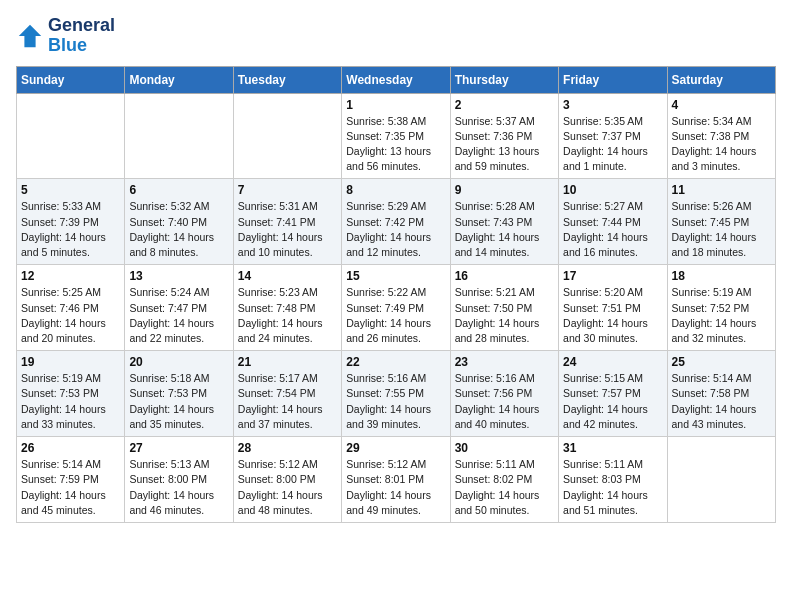 Image resolution: width=792 pixels, height=612 pixels. Describe the element at coordinates (288, 488) in the screenshot. I see `day-info: Sunrise: 5:12 AMSunset: 8:00 PMDaylight:…` at that location.